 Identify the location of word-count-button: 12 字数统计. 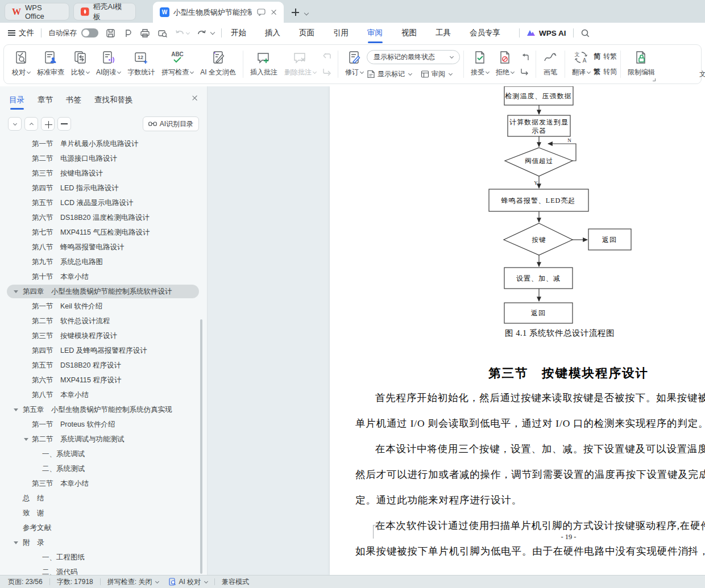
(141, 64).